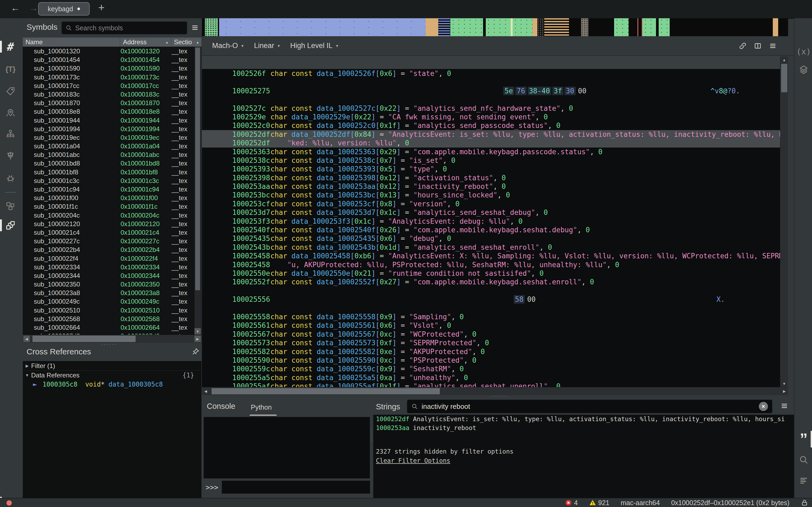  Describe the element at coordinates (10, 91) in the screenshot. I see `tag-icon` at that location.